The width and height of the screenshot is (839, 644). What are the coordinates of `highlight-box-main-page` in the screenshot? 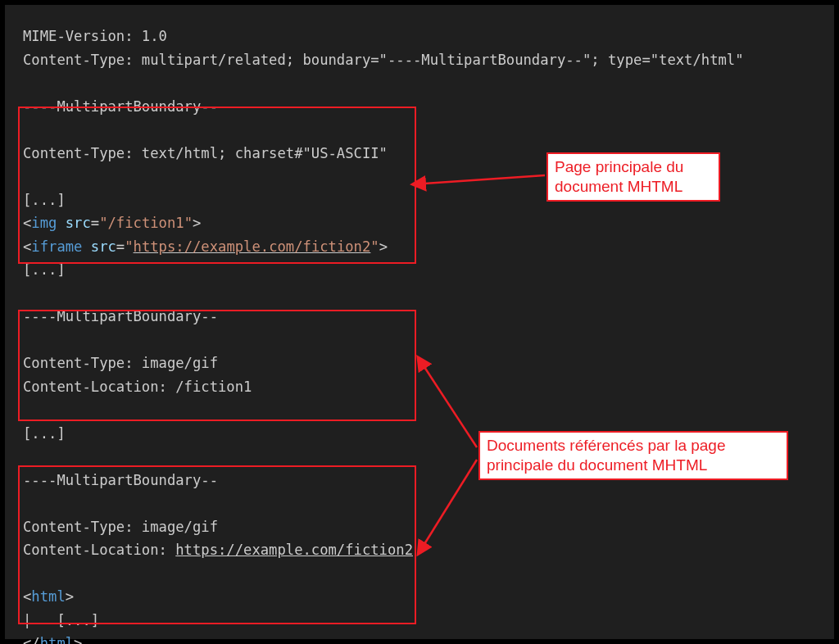 It's located at (217, 185).